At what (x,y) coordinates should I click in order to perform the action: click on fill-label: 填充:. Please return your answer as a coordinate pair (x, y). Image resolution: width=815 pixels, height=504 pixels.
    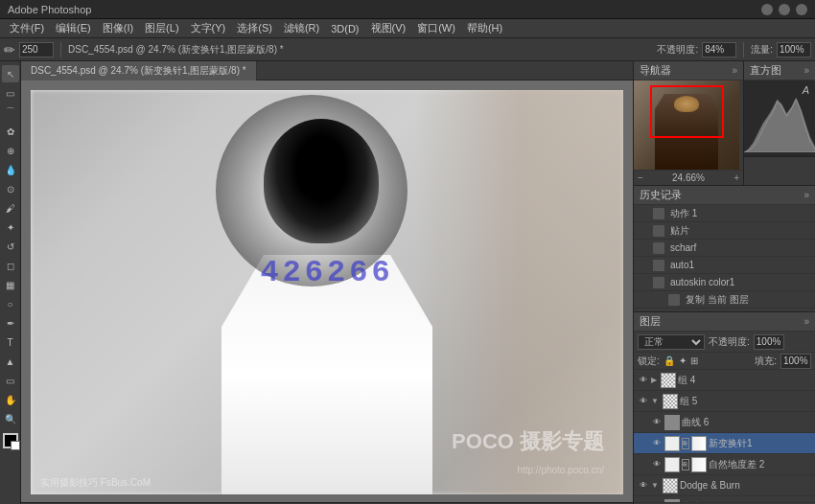
    Looking at the image, I should click on (765, 361).